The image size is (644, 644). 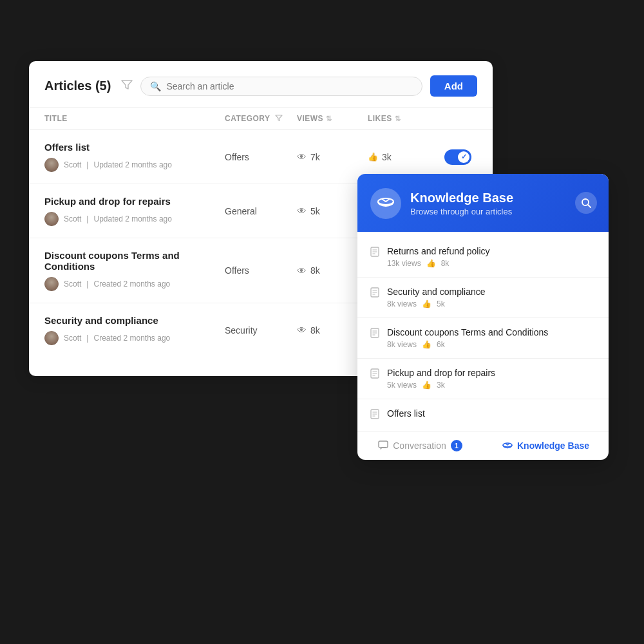 I want to click on add-button: Add, so click(x=453, y=86).